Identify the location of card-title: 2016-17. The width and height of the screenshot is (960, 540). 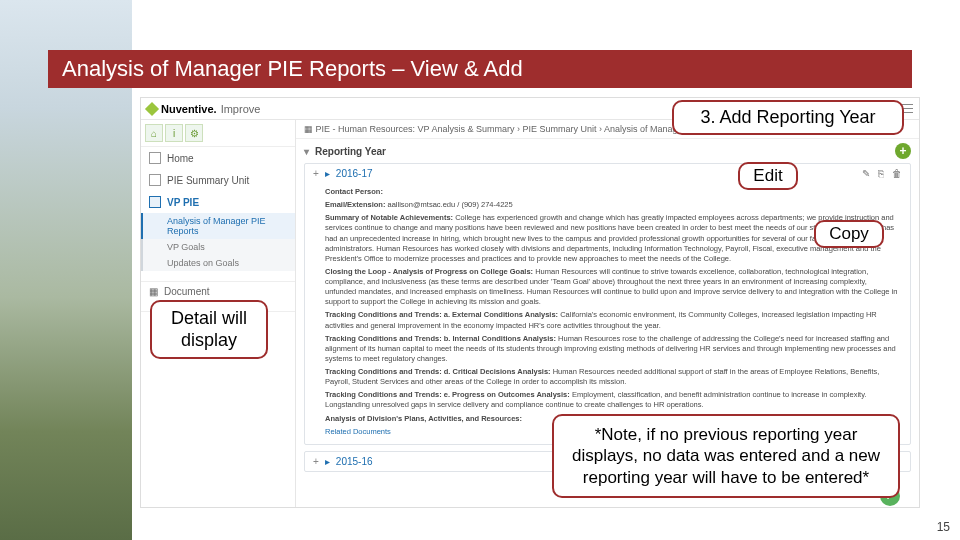
(354, 174).